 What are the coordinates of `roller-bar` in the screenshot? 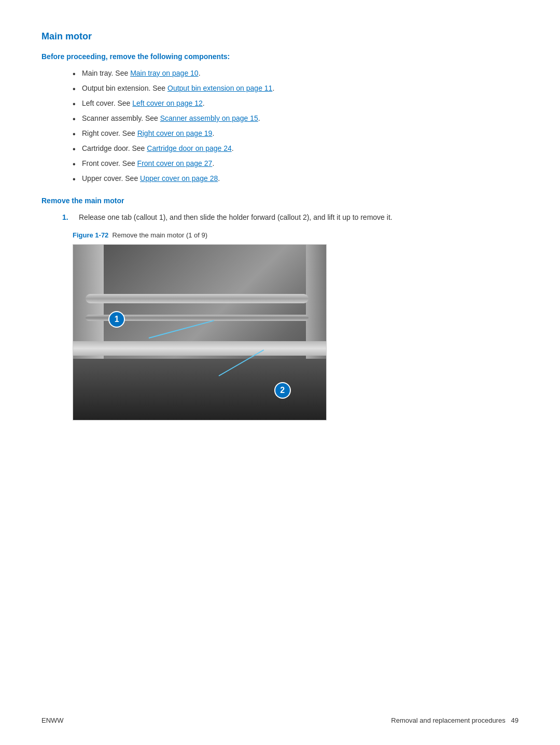 It's located at (197, 299).